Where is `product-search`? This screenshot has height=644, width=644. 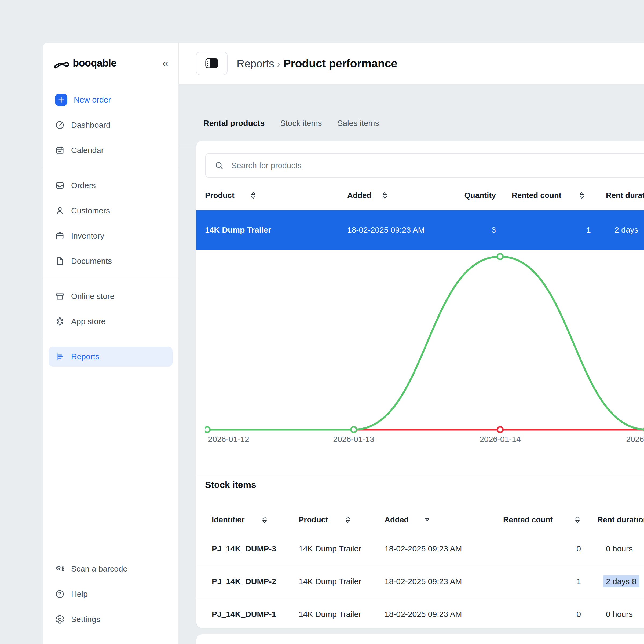
product-search is located at coordinates (425, 166).